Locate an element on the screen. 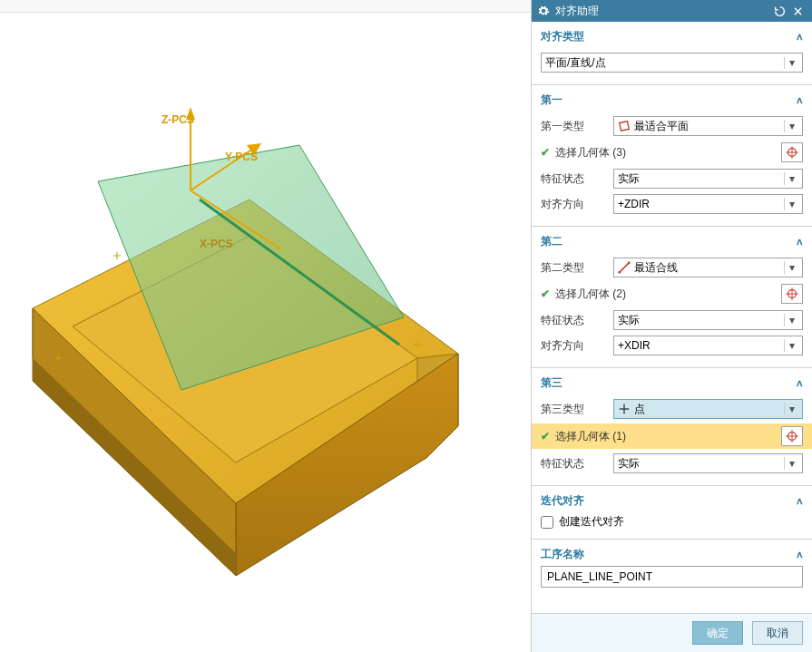  section-iterative: 迭代对齐 ᴧ 创建迭代对齐 is located at coordinates (671, 513).